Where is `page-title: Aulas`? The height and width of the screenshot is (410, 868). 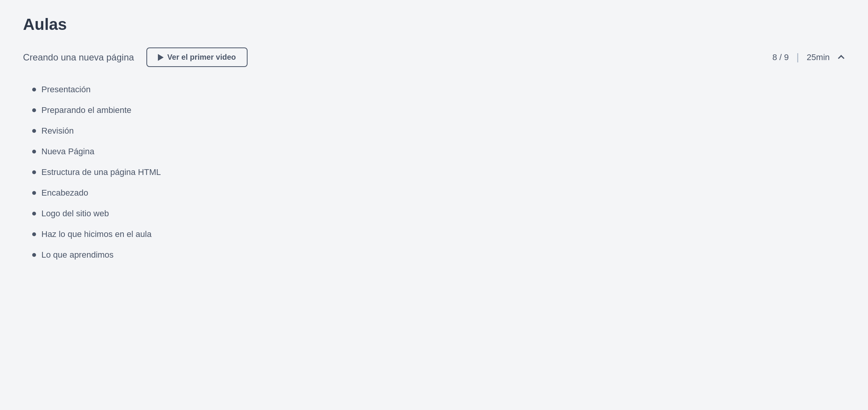 page-title: Aulas is located at coordinates (434, 25).